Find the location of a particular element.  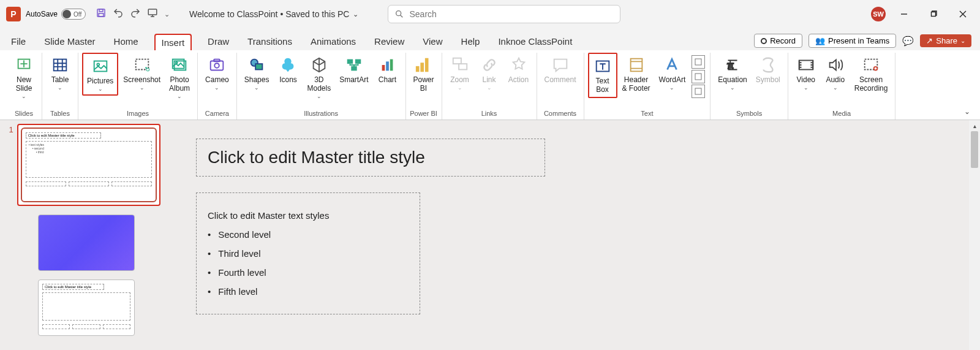

body-level-4: Fourth level is located at coordinates (308, 272).